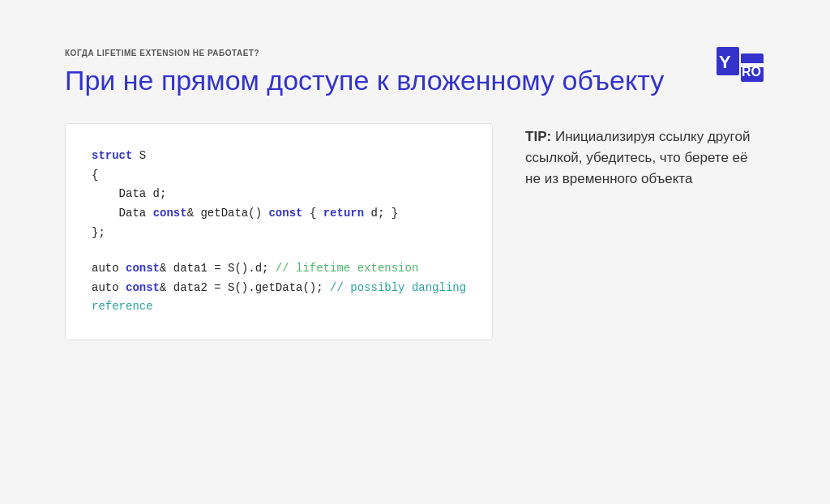 Image resolution: width=830 pixels, height=504 pixels. What do you see at coordinates (143, 268) in the screenshot?
I see `keyword-const3: const` at bounding box center [143, 268].